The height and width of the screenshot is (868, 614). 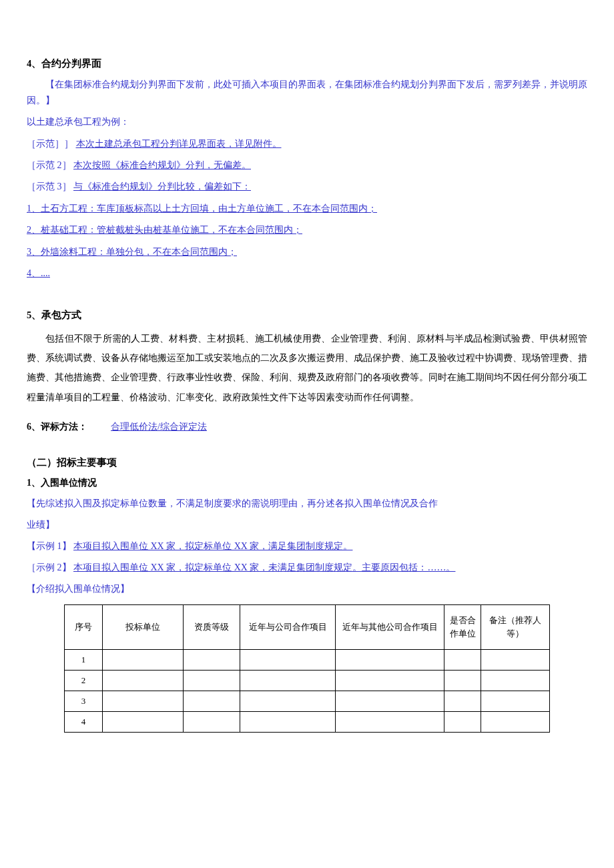 What do you see at coordinates (307, 187) in the screenshot?
I see `example-3-line: ［示范 3］ 与《标准合约规划》分判比较，偏差如下：` at bounding box center [307, 187].